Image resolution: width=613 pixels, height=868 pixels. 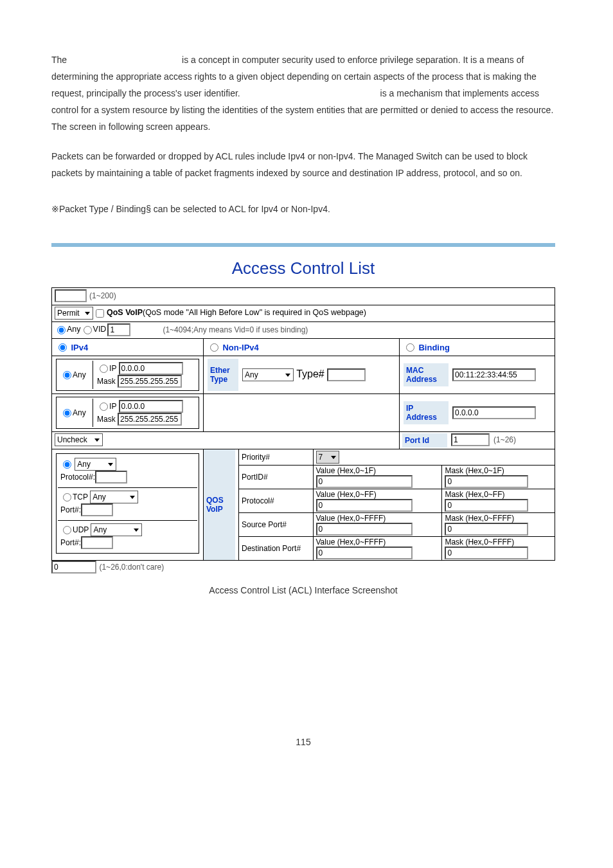 I want to click on priority-select: 7, so click(x=328, y=457).